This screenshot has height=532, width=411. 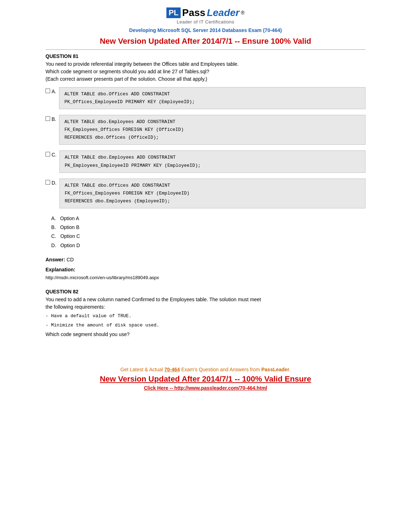 What do you see at coordinates (54, 183) in the screenshot?
I see `option-d-letter: D.` at bounding box center [54, 183].